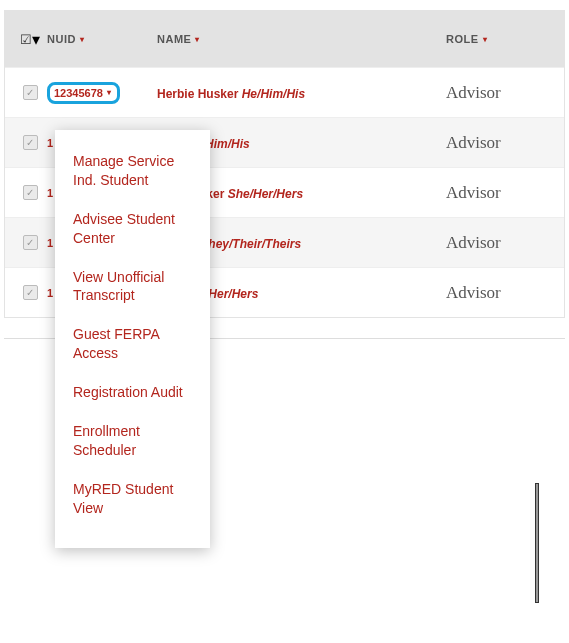 Image resolution: width=569 pixels, height=643 pixels. What do you see at coordinates (251, 244) in the screenshot?
I see `pronouns: They/Their/Theirs` at bounding box center [251, 244].